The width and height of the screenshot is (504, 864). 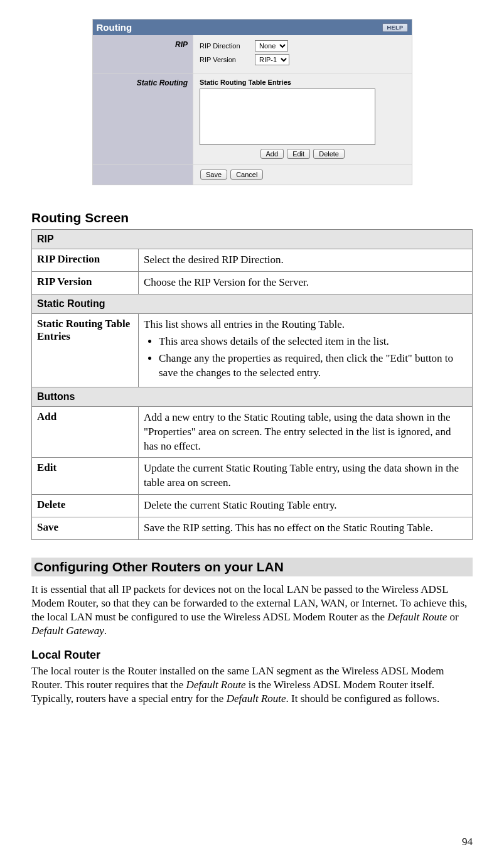 I want to click on row-label-rip-version: RIP Version, so click(x=85, y=283).